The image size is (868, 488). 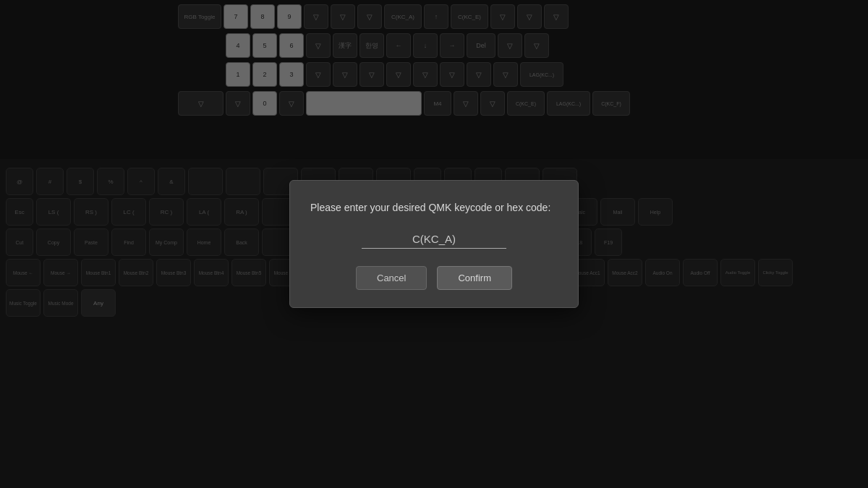 What do you see at coordinates (434, 208) in the screenshot?
I see `dialog-title: Please enter your desired QMK keycode or…` at bounding box center [434, 208].